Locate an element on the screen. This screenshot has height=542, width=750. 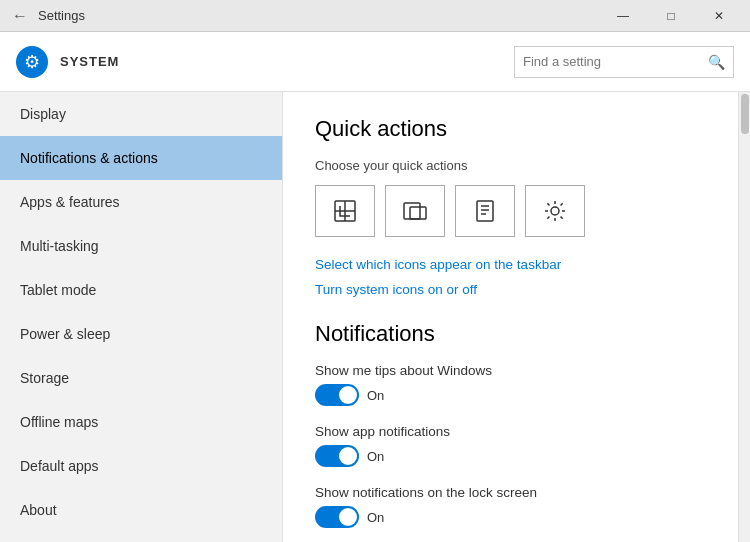
toggle-lockscreen-control: On is located at coordinates (510, 517).